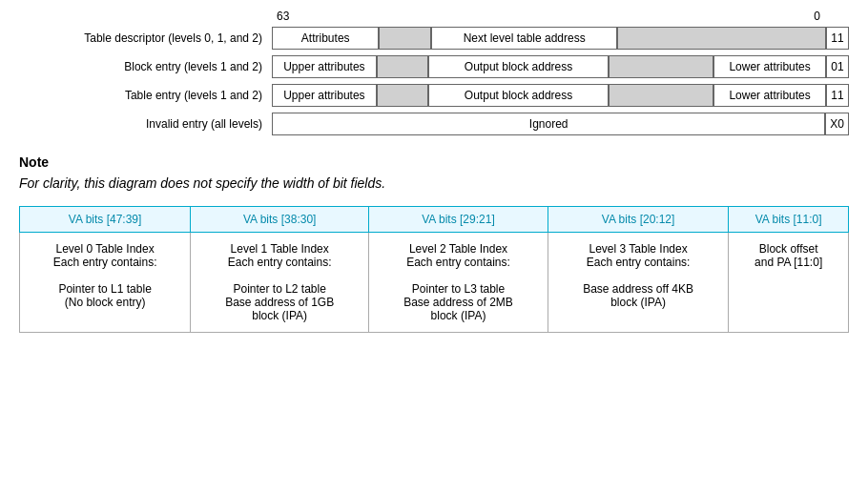 This screenshot has width=868, height=493. What do you see at coordinates (324, 67) in the screenshot?
I see `field-cell-1-0: Upper attributes` at bounding box center [324, 67].